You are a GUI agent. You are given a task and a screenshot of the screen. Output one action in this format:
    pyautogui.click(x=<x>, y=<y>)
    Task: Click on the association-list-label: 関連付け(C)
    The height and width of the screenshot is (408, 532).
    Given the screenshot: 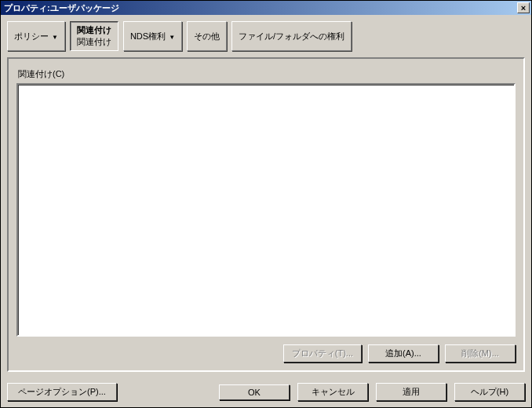 What is the action you would take?
    pyautogui.click(x=267, y=74)
    